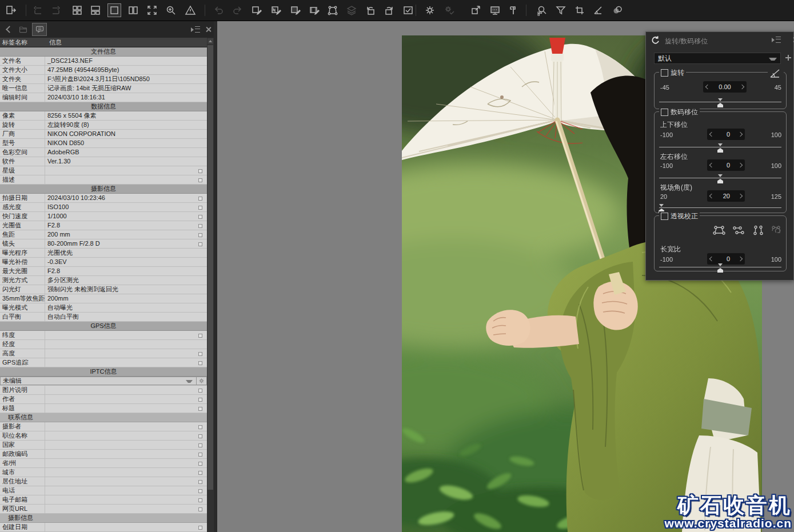 The height and width of the screenshot is (532, 794). What do you see at coordinates (776, 230) in the screenshot?
I see `perspective-reset-icon` at bounding box center [776, 230].